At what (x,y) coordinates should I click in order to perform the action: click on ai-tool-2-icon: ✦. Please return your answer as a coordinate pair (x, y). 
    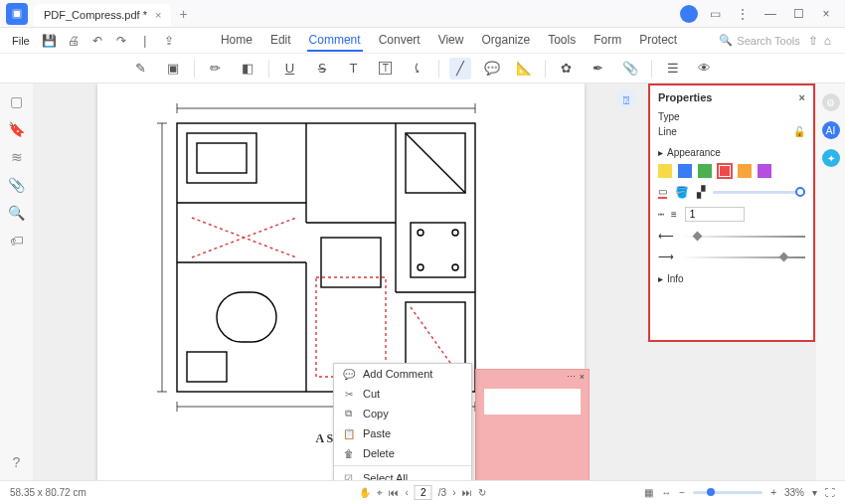
    Looking at the image, I should click on (831, 158).